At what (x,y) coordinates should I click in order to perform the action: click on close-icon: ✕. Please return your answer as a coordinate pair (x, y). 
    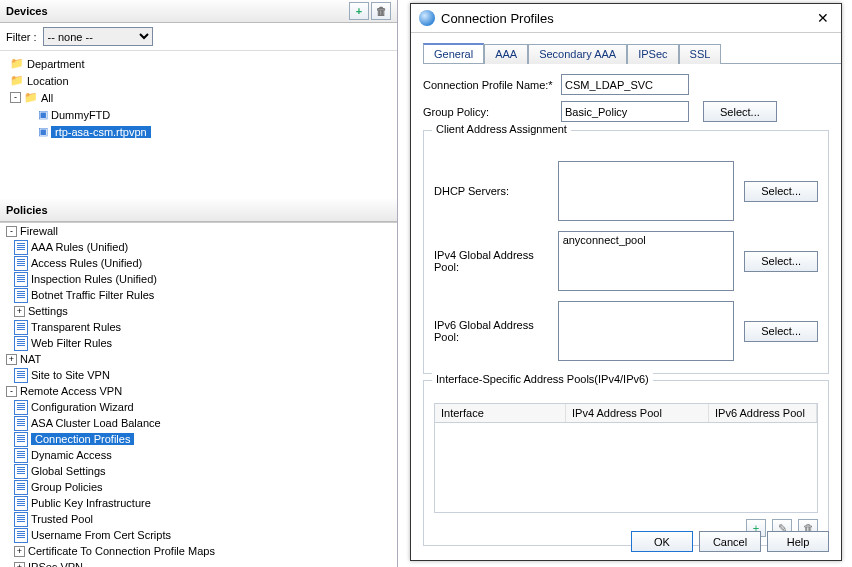
    Looking at the image, I should click on (823, 18).